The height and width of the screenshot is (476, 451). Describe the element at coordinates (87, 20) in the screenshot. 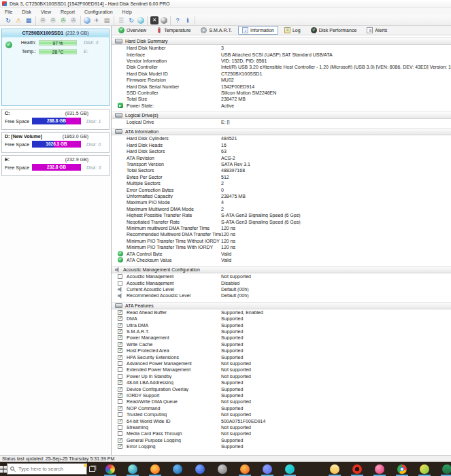

I see `network-globe-icon` at that location.